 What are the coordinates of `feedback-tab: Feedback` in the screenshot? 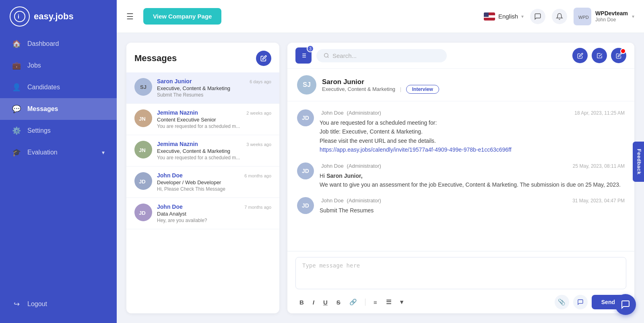 It's located at (638, 162).